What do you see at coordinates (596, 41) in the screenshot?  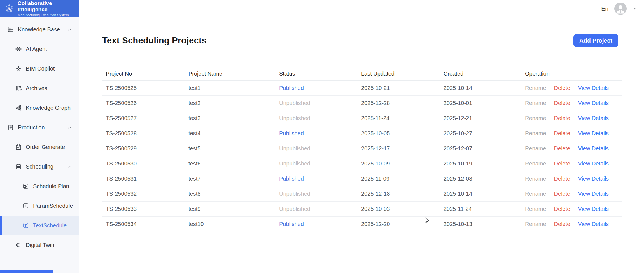 I see `add-project-button: Add Project` at bounding box center [596, 41].